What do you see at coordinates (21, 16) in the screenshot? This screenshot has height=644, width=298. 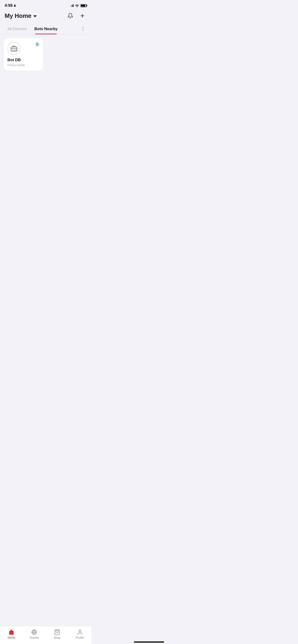 I see `home-title: My Home` at bounding box center [21, 16].